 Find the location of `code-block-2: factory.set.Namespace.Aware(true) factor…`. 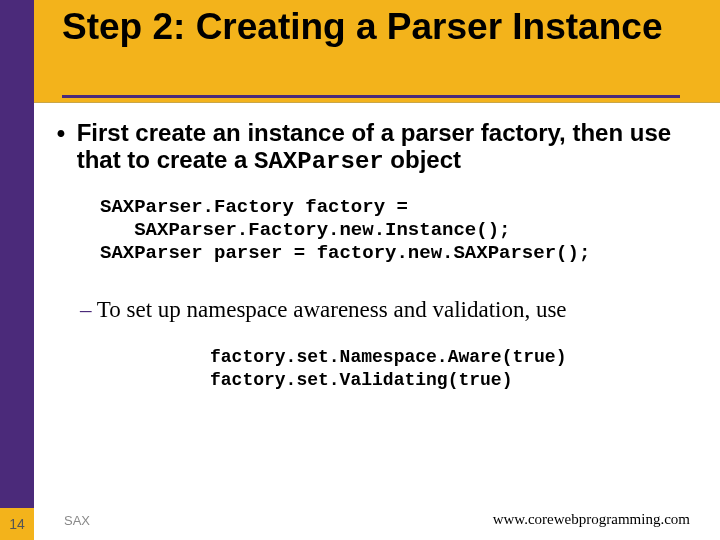

code-block-2: factory.set.Namespace.Aware(true) factor… is located at coordinates (388, 368).